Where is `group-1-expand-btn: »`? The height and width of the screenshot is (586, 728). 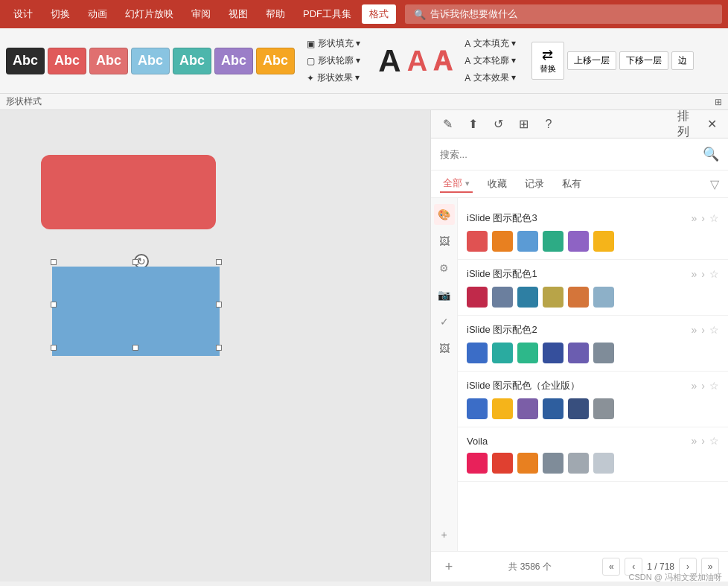 group-1-expand-btn: » is located at coordinates (695, 218).